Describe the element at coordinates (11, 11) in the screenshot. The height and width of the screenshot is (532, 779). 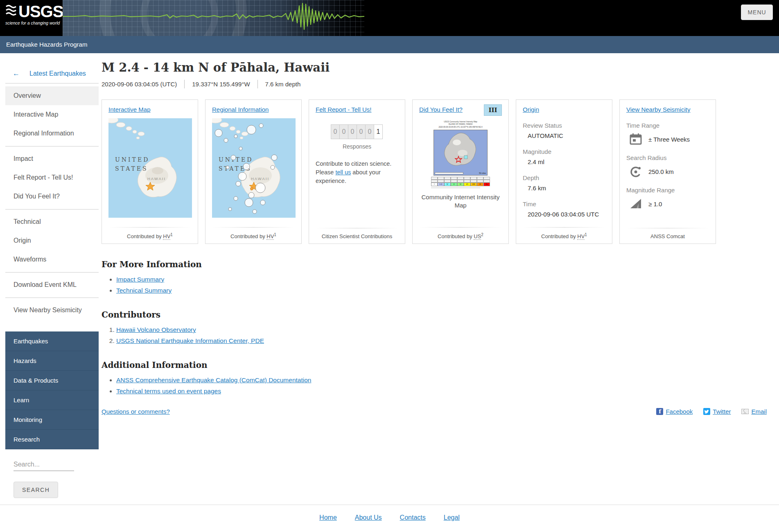
I see `usgs-waves-icon` at that location.